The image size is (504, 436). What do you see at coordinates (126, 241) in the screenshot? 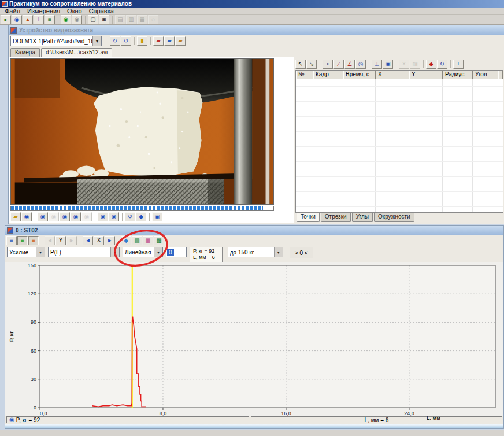
I see `clear-chart-button: ◆` at bounding box center [126, 241].